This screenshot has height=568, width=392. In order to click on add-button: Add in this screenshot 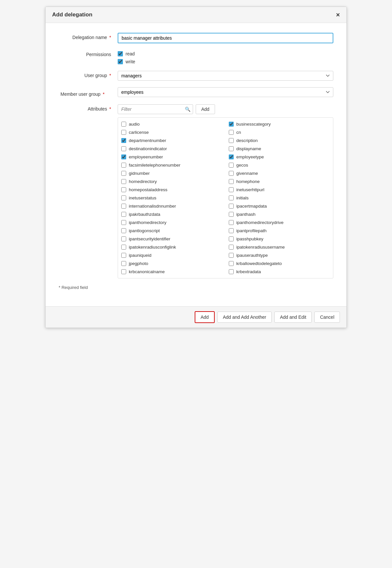, I will do `click(205, 317)`.